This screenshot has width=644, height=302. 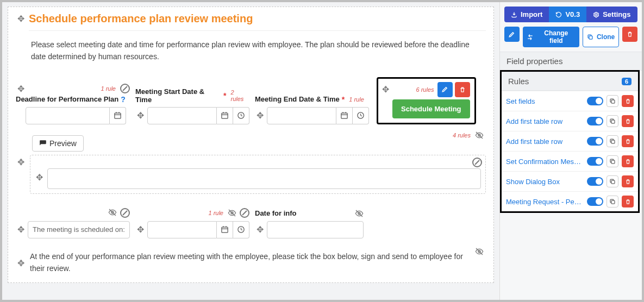 What do you see at coordinates (570, 181) in the screenshot?
I see `rule-item: Show Dialog Box` at bounding box center [570, 181].